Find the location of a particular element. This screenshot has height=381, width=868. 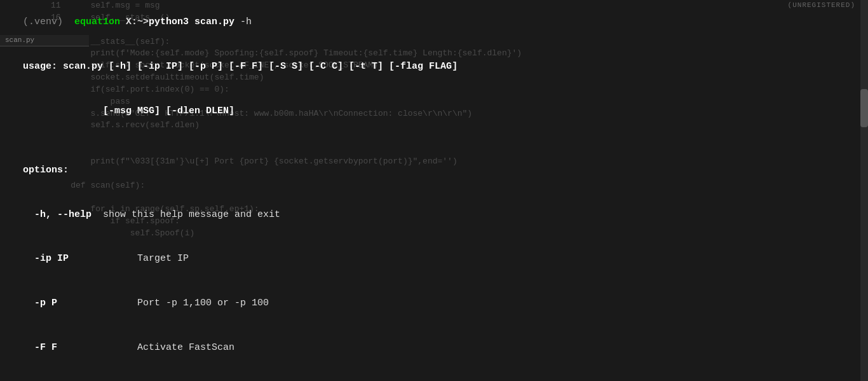

opt-p-desc: Port -p 1,100 or -p 100 is located at coordinates (163, 303).